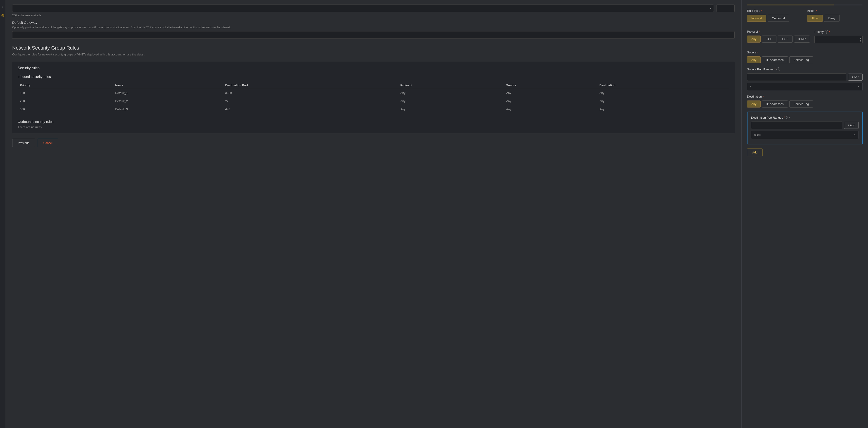 This screenshot has width=868, height=428. What do you see at coordinates (363, 8) in the screenshot?
I see `subnet-select` at bounding box center [363, 8].